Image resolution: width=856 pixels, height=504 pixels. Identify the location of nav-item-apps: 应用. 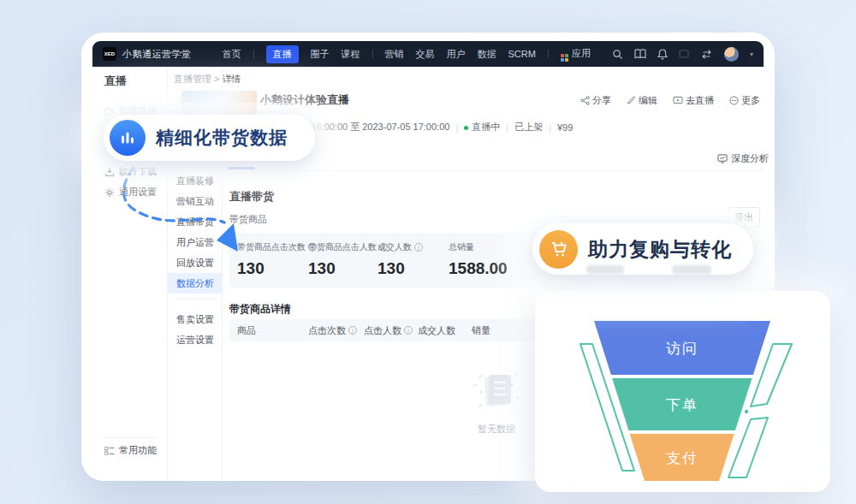
(575, 55).